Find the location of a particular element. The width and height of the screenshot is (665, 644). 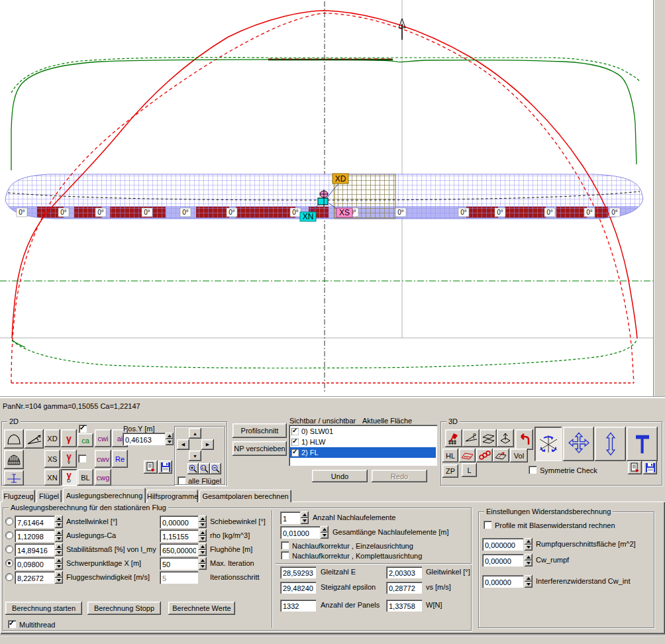

profilschnitt-button: Profilschnitt is located at coordinates (260, 431).